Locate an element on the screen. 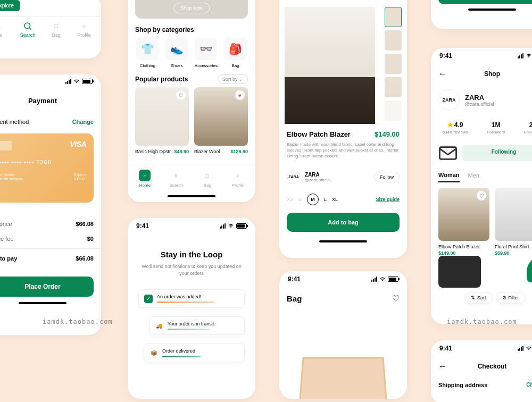 The image size is (532, 402). shop-now-button: Shop Now is located at coordinates (192, 8).